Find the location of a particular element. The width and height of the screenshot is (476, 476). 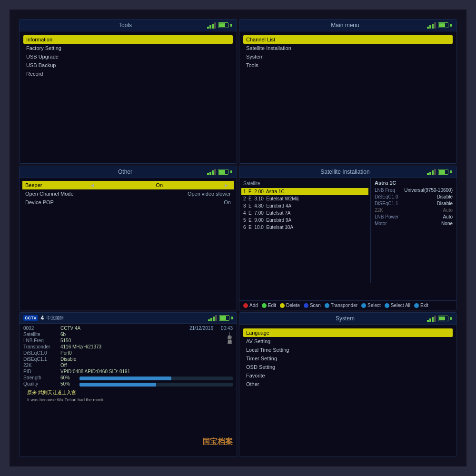

channel-strength-label: Strength is located at coordinates (40, 378).